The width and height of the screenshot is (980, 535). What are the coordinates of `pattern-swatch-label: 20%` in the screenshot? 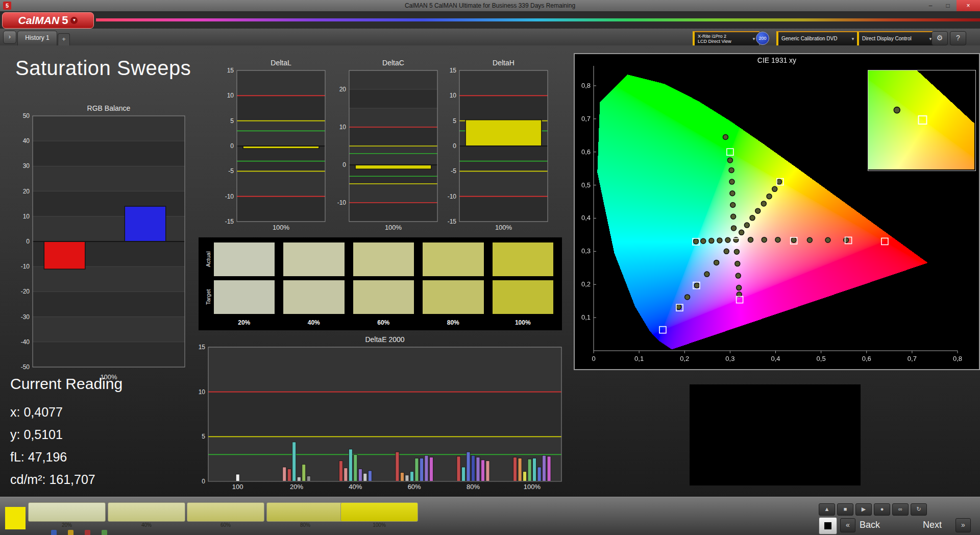 It's located at (67, 525).